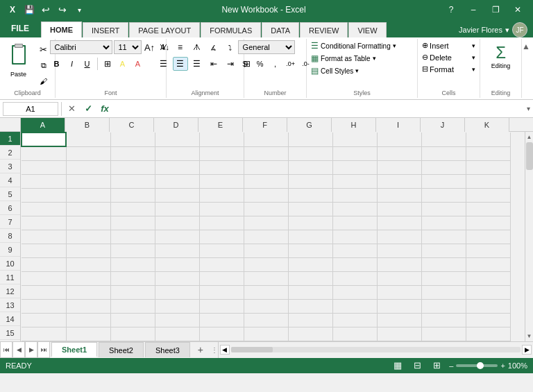  I want to click on cell-J15, so click(443, 334).